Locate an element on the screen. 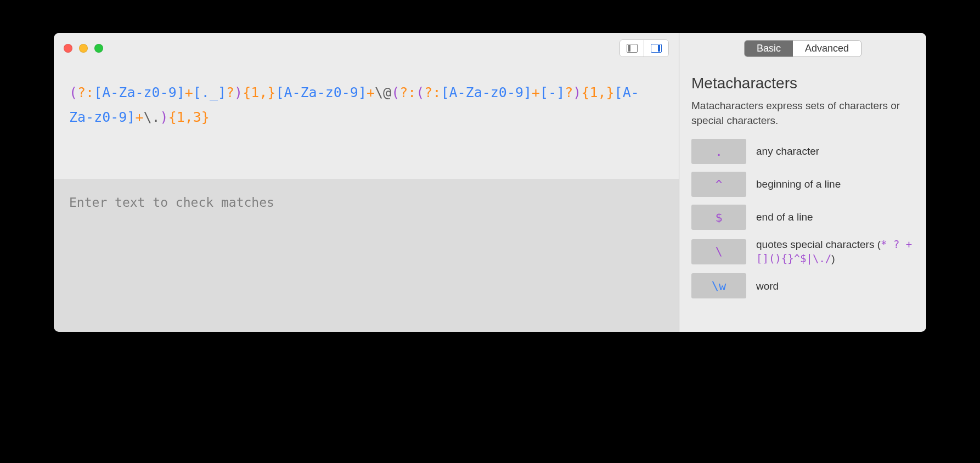 The width and height of the screenshot is (980, 463). minimize-button is located at coordinates (83, 48).